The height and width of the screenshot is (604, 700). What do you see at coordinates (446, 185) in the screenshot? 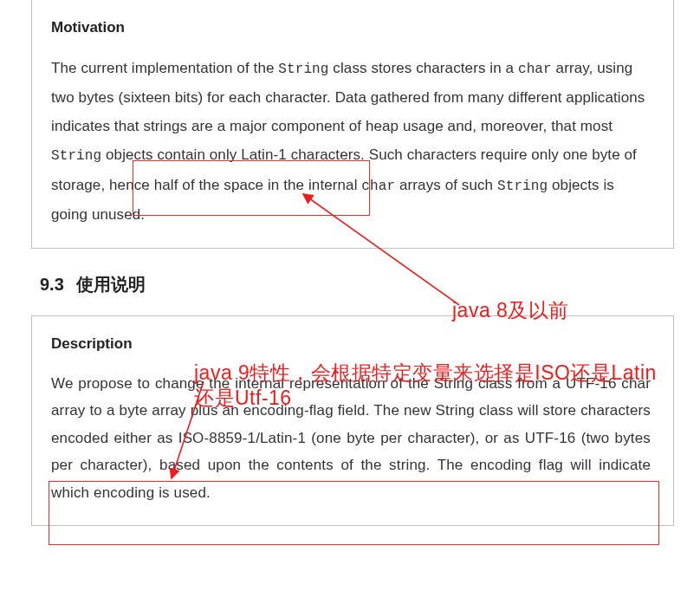
I see `text: arrays of such` at bounding box center [446, 185].